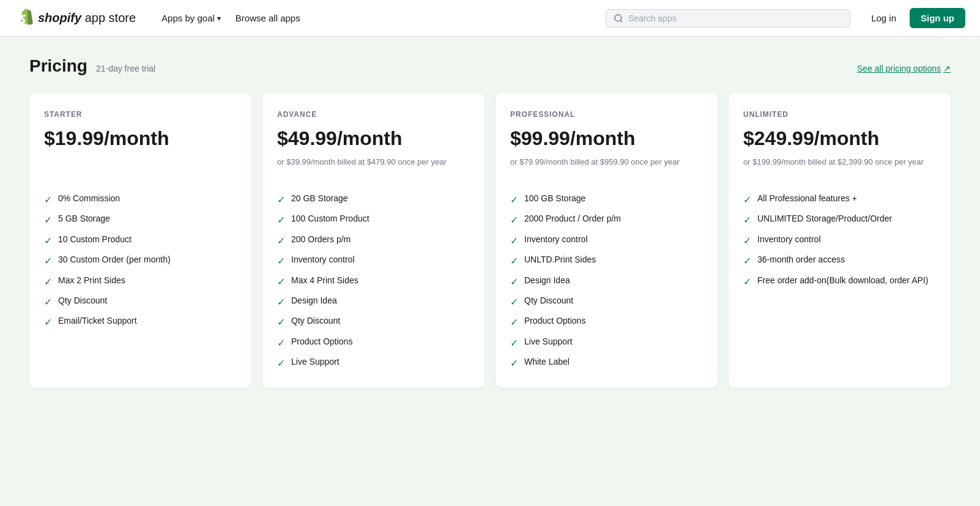  What do you see at coordinates (899, 69) in the screenshot?
I see `see-all-label: See all pricing options` at bounding box center [899, 69].